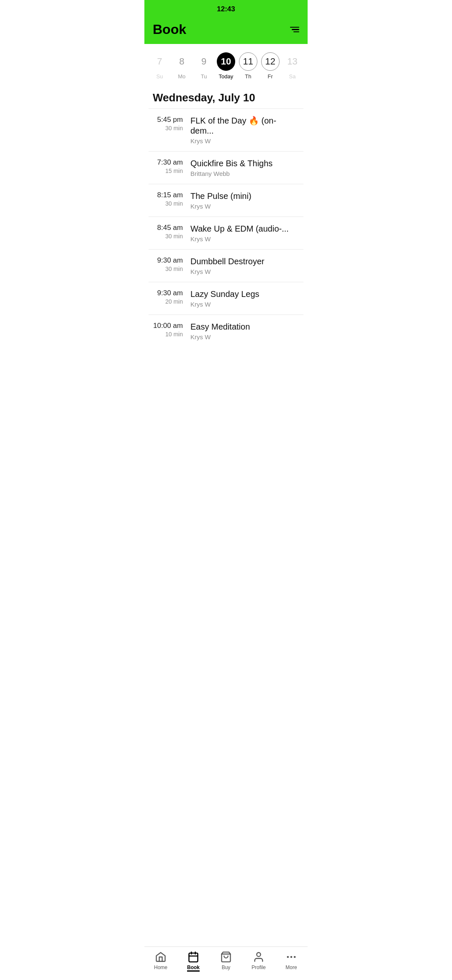 Image resolution: width=452 pixels, height=980 pixels. I want to click on date-heading: Wednesday, July 10, so click(226, 96).